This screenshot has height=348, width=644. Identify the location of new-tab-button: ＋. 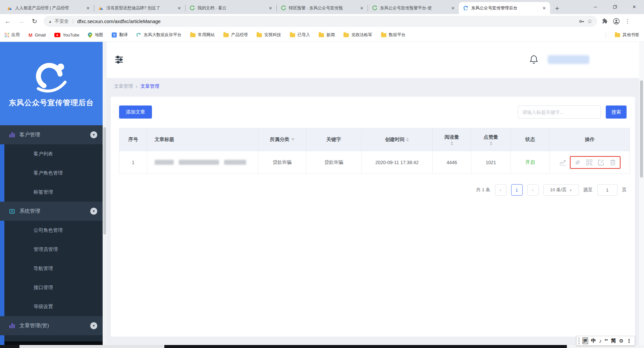
(557, 8).